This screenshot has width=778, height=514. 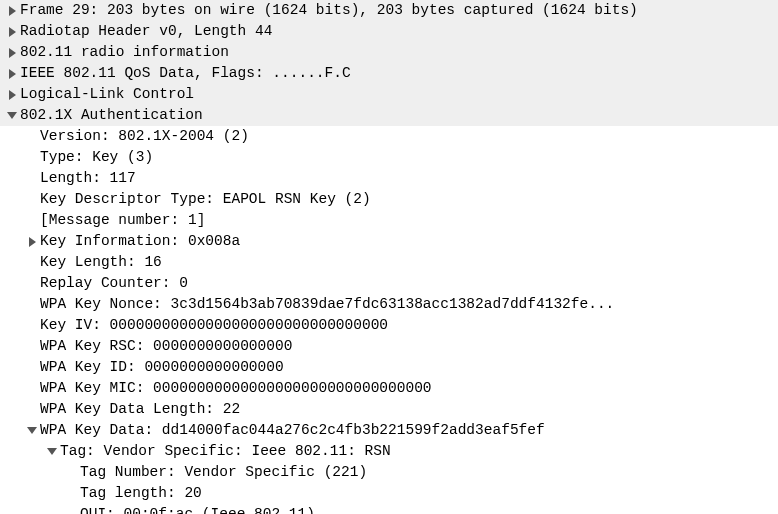 I want to click on tree-label: Frame 29: 203 bytes on wire (1624 bits),…, so click(x=329, y=10).